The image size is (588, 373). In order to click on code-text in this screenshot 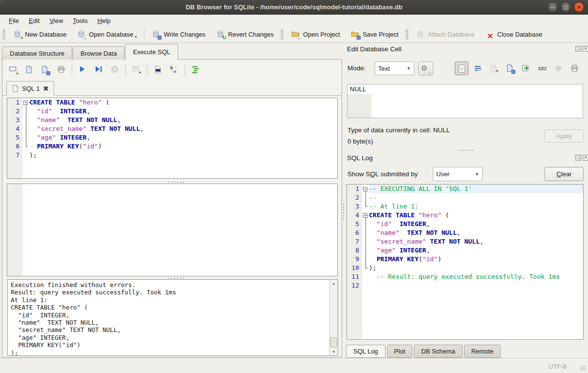, I will do `click(476, 286)`.